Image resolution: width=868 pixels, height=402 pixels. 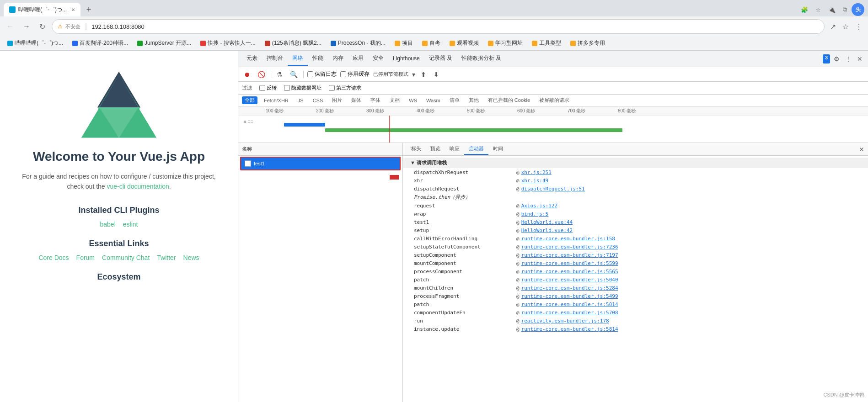 I want to click on type-doc-button: 文档, so click(x=395, y=100).